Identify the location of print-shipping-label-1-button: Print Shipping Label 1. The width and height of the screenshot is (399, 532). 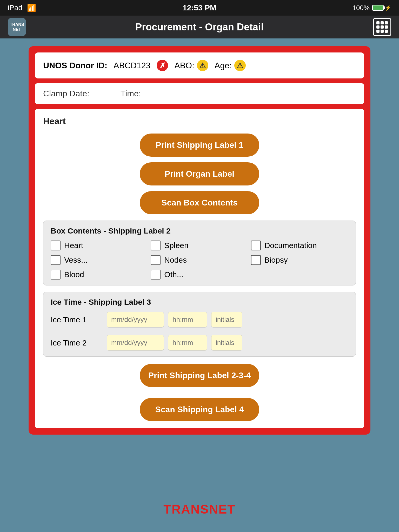
(200, 145).